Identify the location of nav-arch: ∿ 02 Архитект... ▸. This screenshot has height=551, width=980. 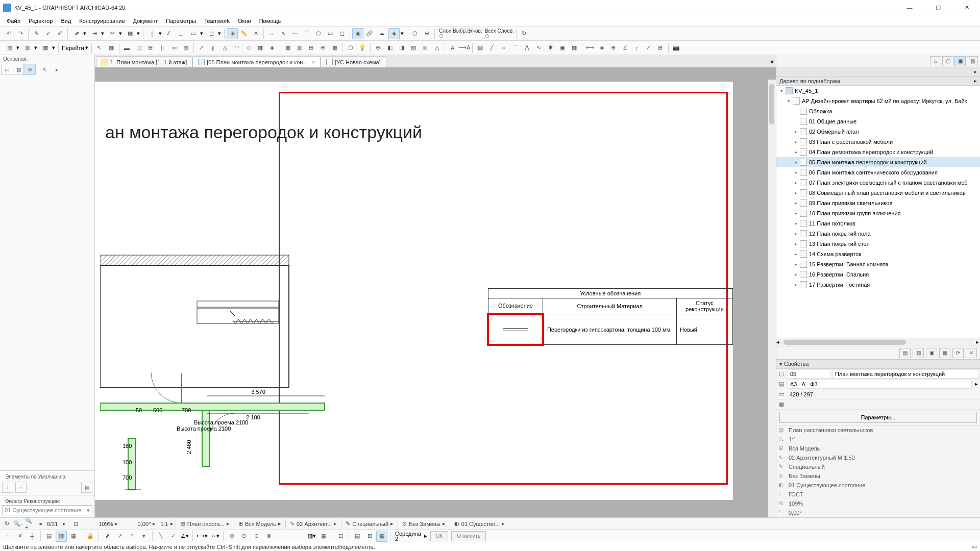
(313, 524).